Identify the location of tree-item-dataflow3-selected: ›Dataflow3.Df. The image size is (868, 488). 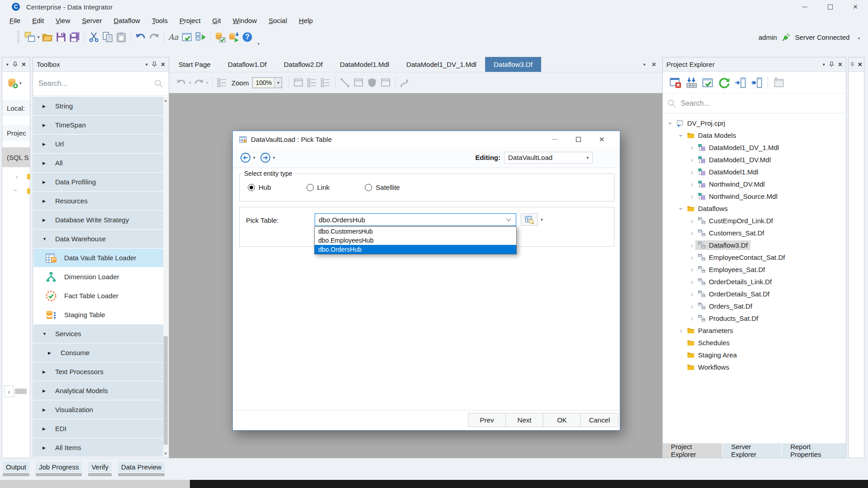
(754, 245).